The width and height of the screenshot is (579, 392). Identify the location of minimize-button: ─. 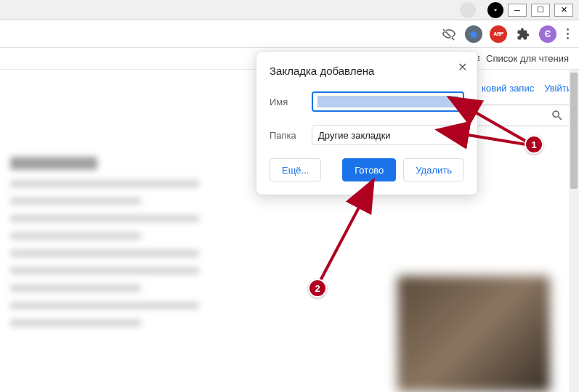
(517, 10).